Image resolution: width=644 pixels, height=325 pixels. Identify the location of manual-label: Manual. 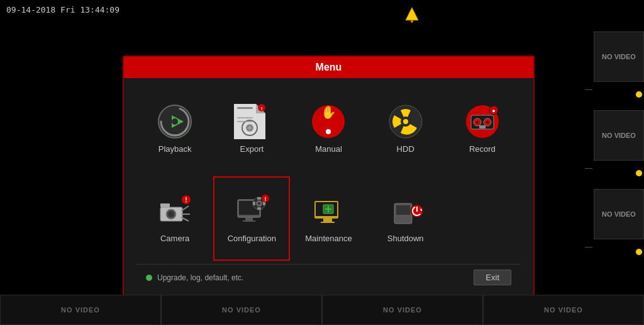
(328, 149).